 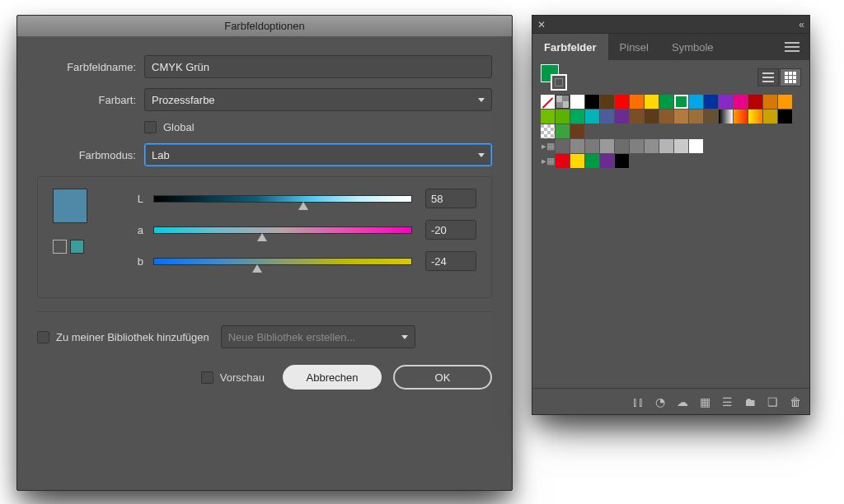 I want to click on sliders-group: Lab, so click(x=265, y=237).